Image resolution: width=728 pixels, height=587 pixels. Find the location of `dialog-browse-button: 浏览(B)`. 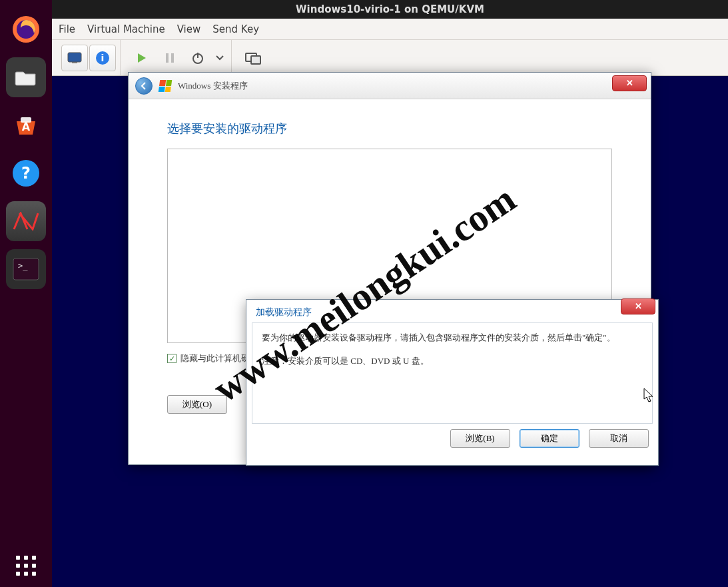

dialog-browse-button: 浏览(B) is located at coordinates (480, 438).